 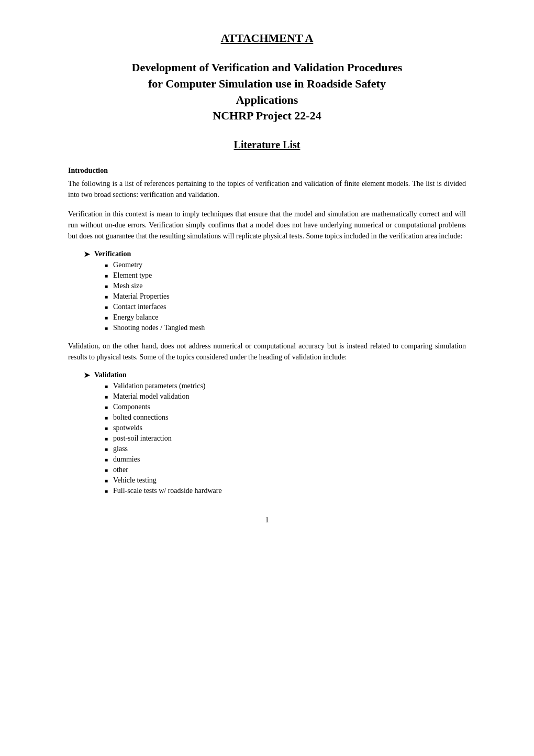 What do you see at coordinates (285, 328) in the screenshot?
I see `list-item: ■ Shooting nodes / Tangled mesh` at bounding box center [285, 328].